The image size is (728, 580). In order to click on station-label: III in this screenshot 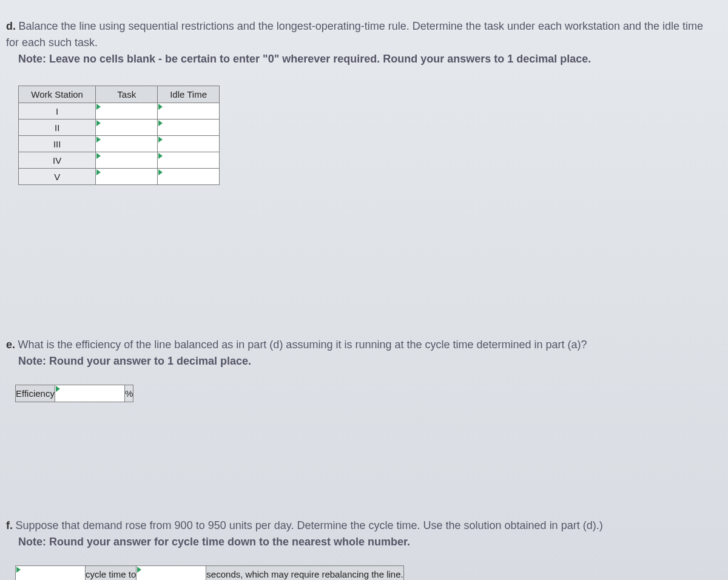, I will do `click(57, 144)`.